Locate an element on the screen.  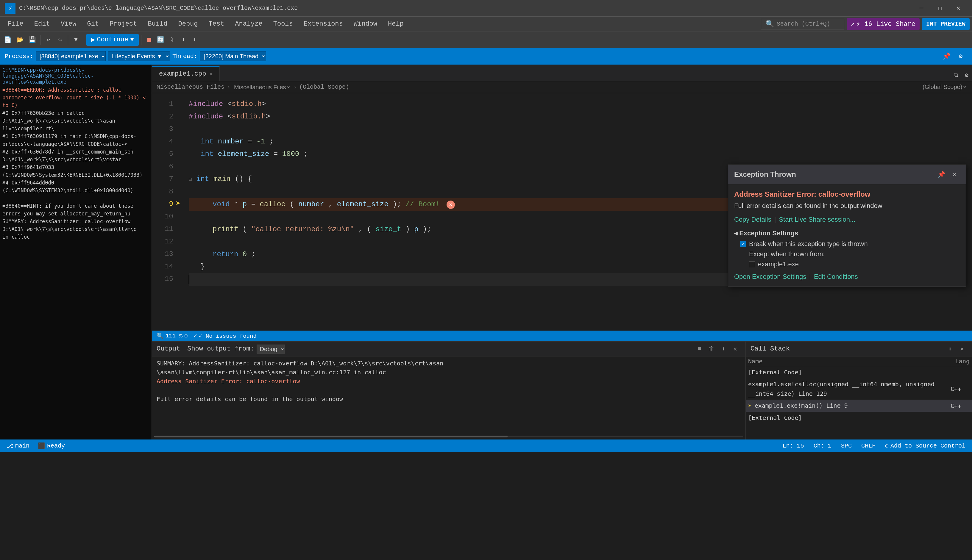
step-out-button: ⬆ is located at coordinates (195, 40).